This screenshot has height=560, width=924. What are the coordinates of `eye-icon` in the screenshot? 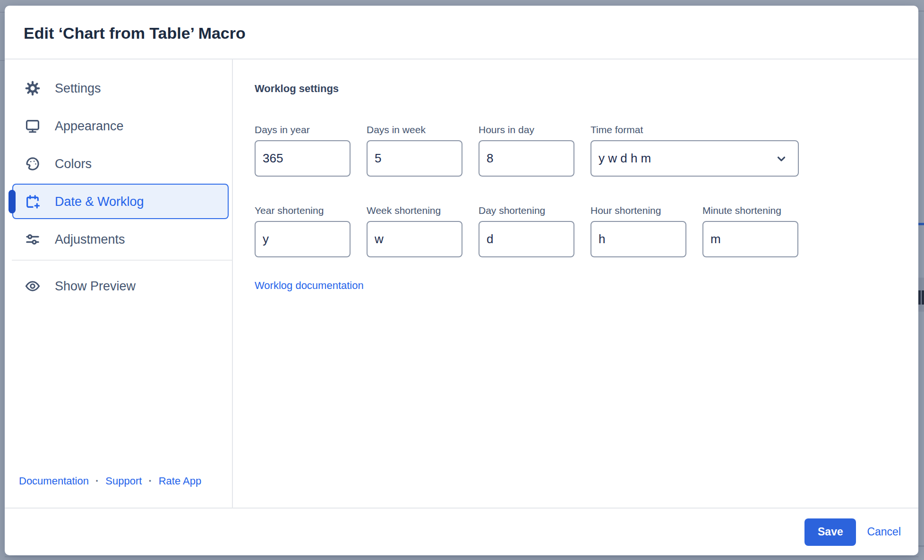 It's located at (33, 286).